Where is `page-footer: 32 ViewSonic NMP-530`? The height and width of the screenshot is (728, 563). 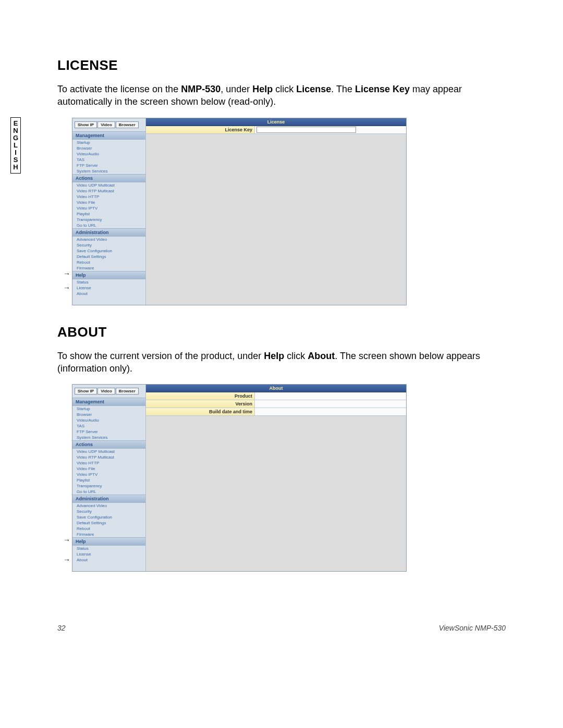 page-footer: 32 ViewSonic NMP-530 is located at coordinates (282, 628).